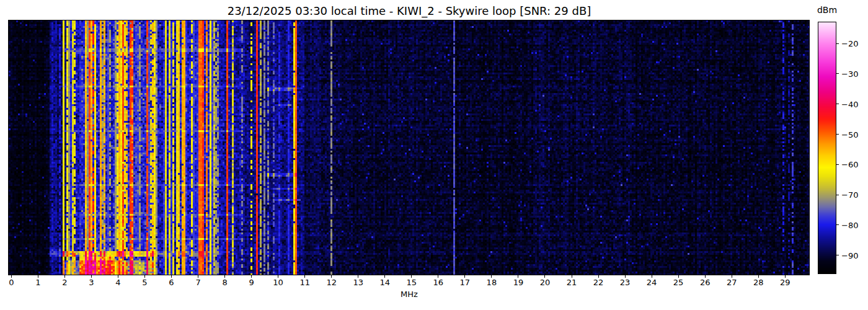 The height and width of the screenshot is (310, 868). I want to click on x-tick-label: 22, so click(599, 283).